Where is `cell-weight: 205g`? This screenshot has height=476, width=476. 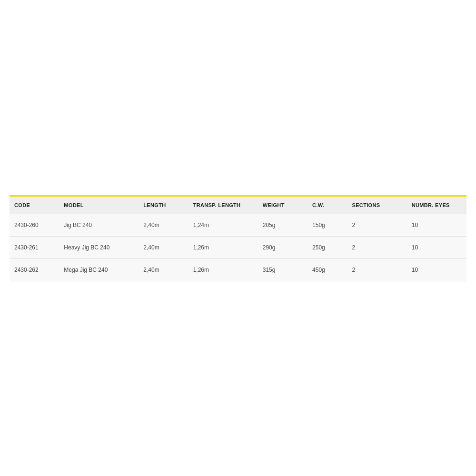 cell-weight: 205g is located at coordinates (283, 225).